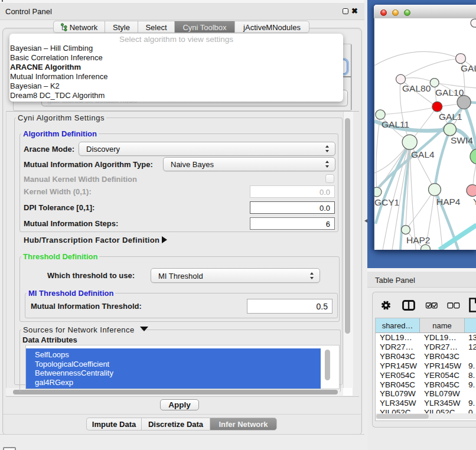 The width and height of the screenshot is (476, 450). Describe the element at coordinates (451, 117) in the screenshot. I see `svg-text: GAL1` at that location.